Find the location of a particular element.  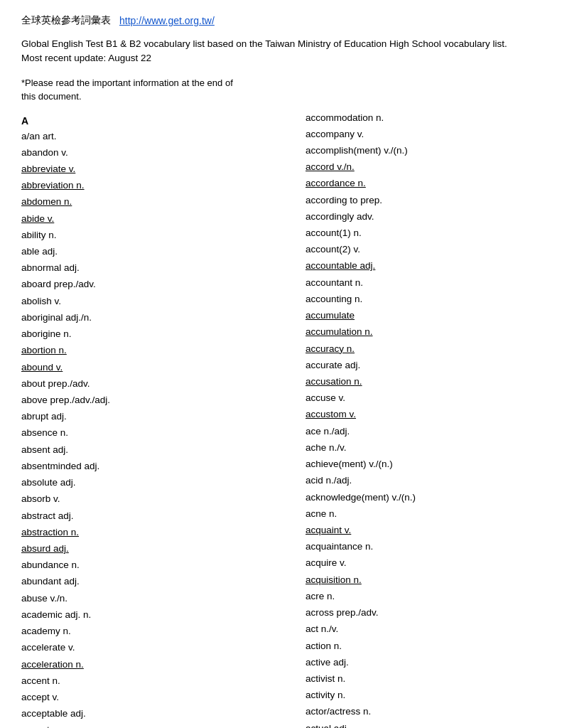

list-item: accordingly adv. is located at coordinates (423, 216).